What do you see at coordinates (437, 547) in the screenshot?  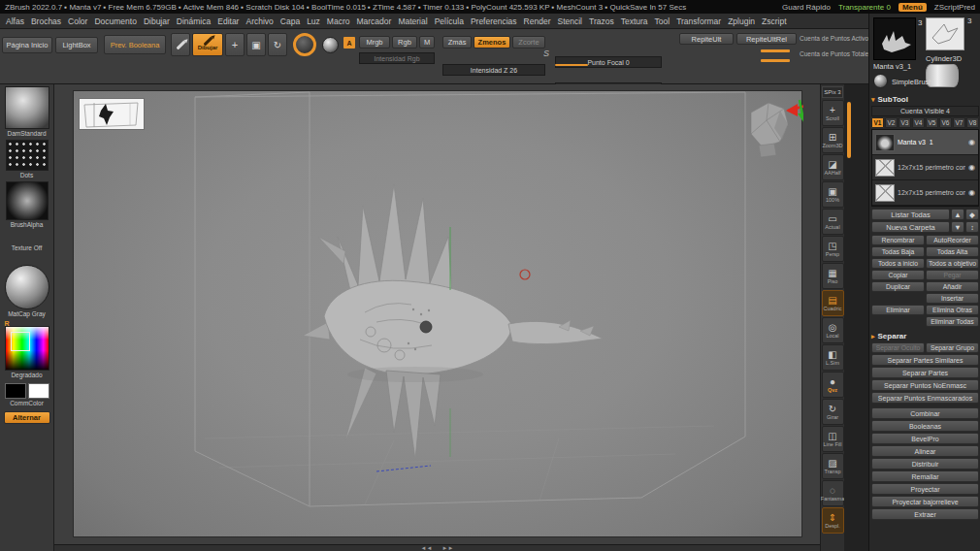 I see `canvas-scrollbar: ◄◄ ►►` at bounding box center [437, 547].